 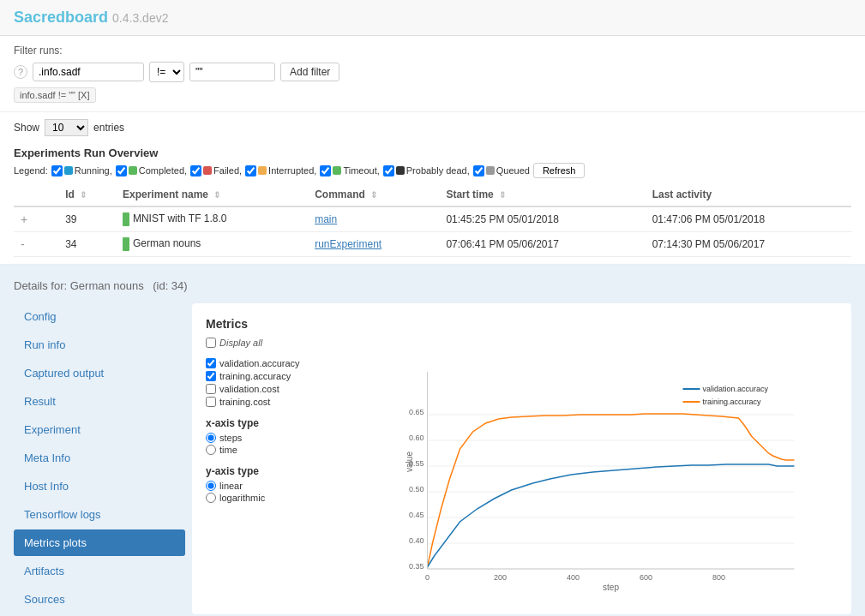 I want to click on y-axis-linear-radio, so click(x=211, y=486).